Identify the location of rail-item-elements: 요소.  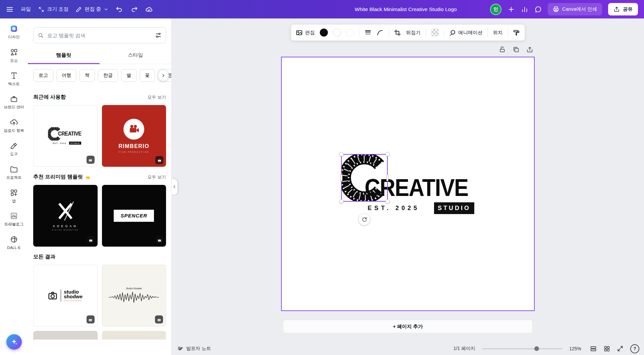
(14, 56).